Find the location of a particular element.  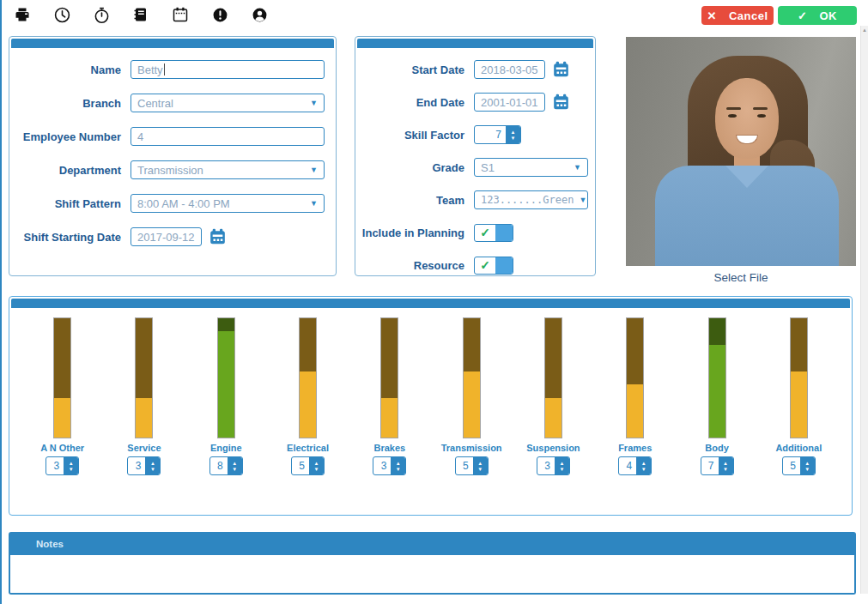

employee-photo is located at coordinates (741, 151).